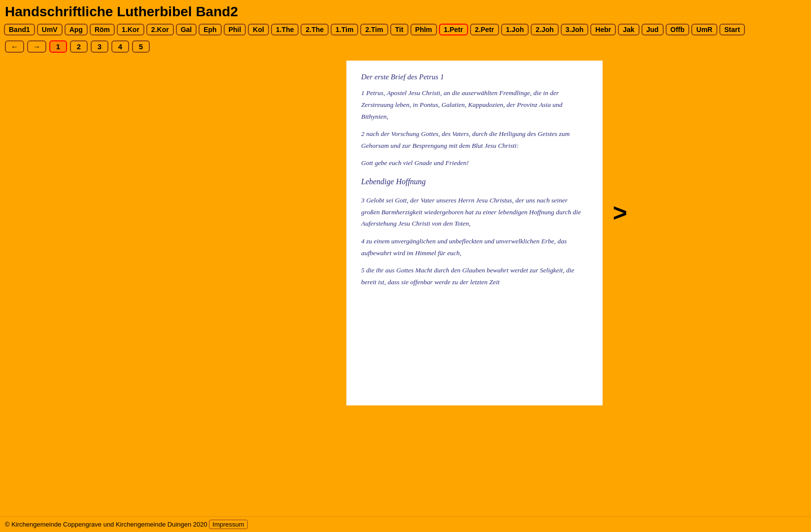 The width and height of the screenshot is (811, 532). What do you see at coordinates (210, 30) in the screenshot?
I see `nav-btn-eph: Eph` at bounding box center [210, 30].